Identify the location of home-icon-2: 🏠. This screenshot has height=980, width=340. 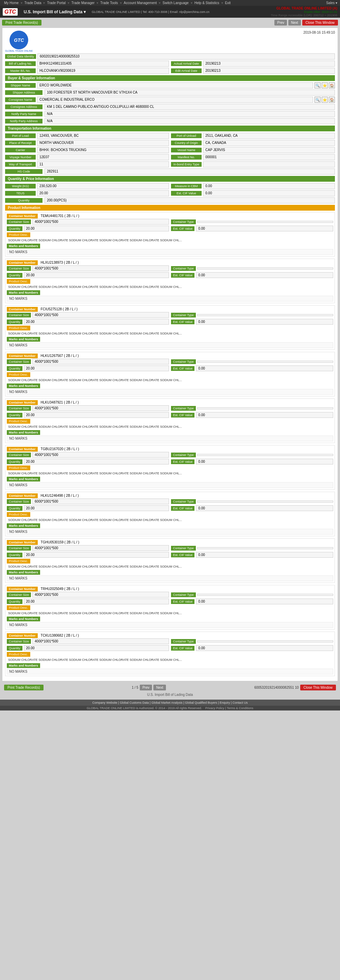
(332, 100).